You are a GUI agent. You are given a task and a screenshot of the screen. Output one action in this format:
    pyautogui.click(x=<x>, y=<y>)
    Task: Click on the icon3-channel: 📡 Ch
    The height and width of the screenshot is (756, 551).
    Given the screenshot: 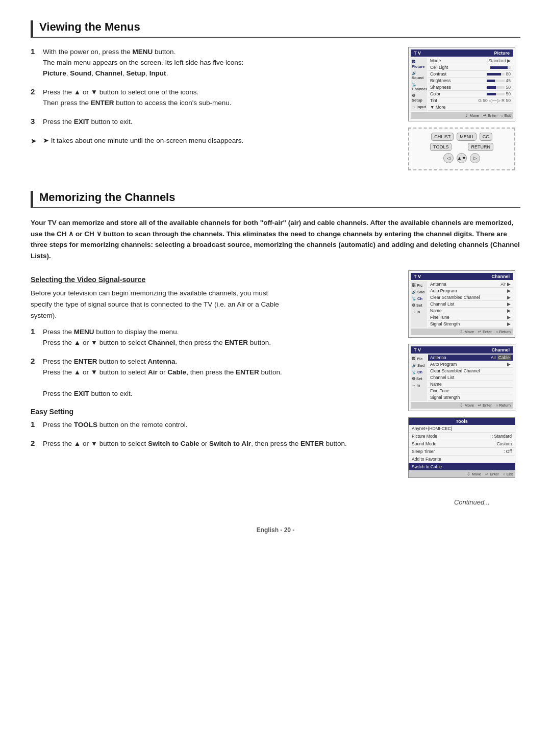 What is the action you would take?
    pyautogui.click(x=419, y=372)
    